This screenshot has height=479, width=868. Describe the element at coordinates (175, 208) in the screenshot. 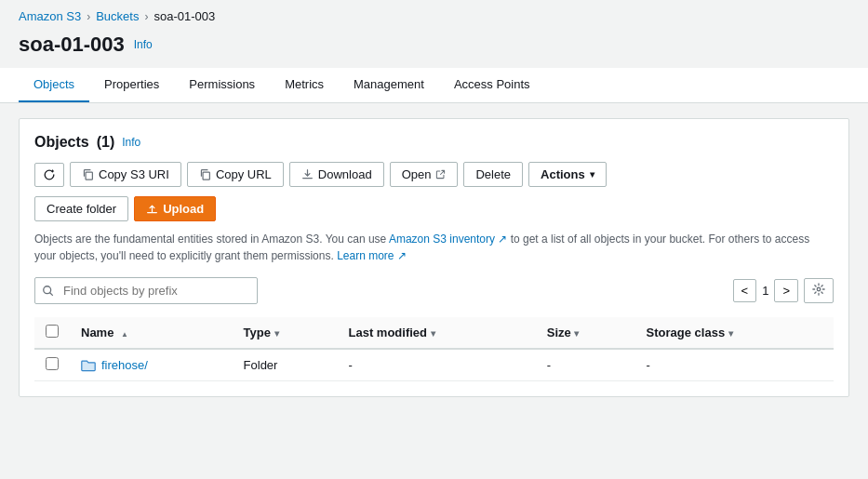

I see `upload-button: Upload` at that location.